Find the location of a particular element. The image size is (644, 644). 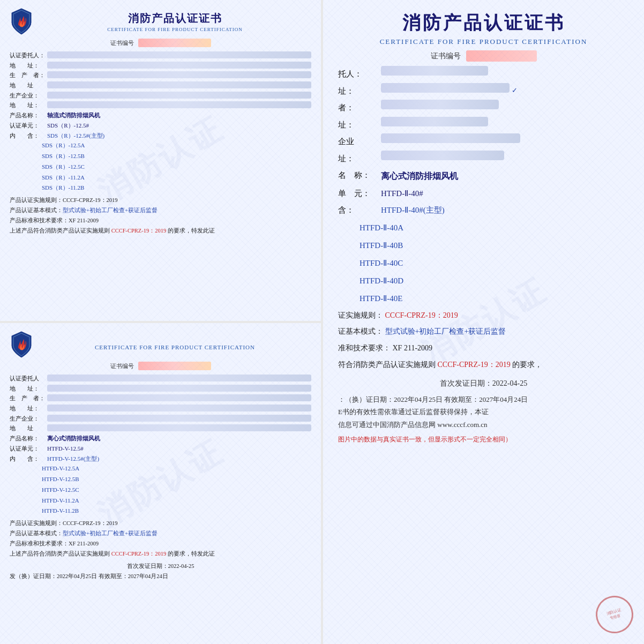

info-note: 信息可通过中国消防产品信息网 www.cccf.com.cn is located at coordinates (483, 424).